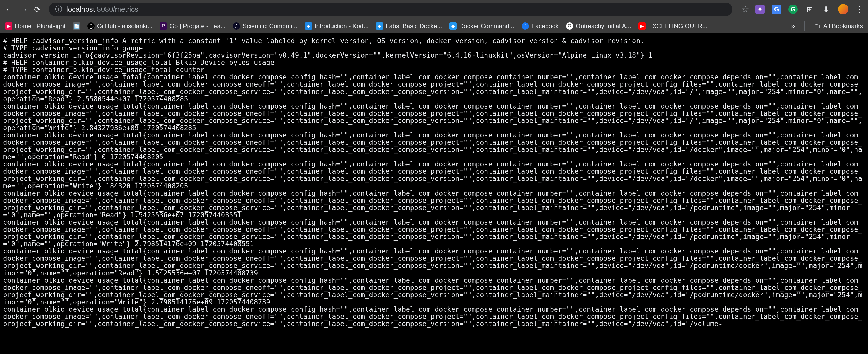 This screenshot has width=868, height=354. What do you see at coordinates (197, 26) in the screenshot?
I see `bookmark-label: Go | Progate - Lea...` at bounding box center [197, 26].